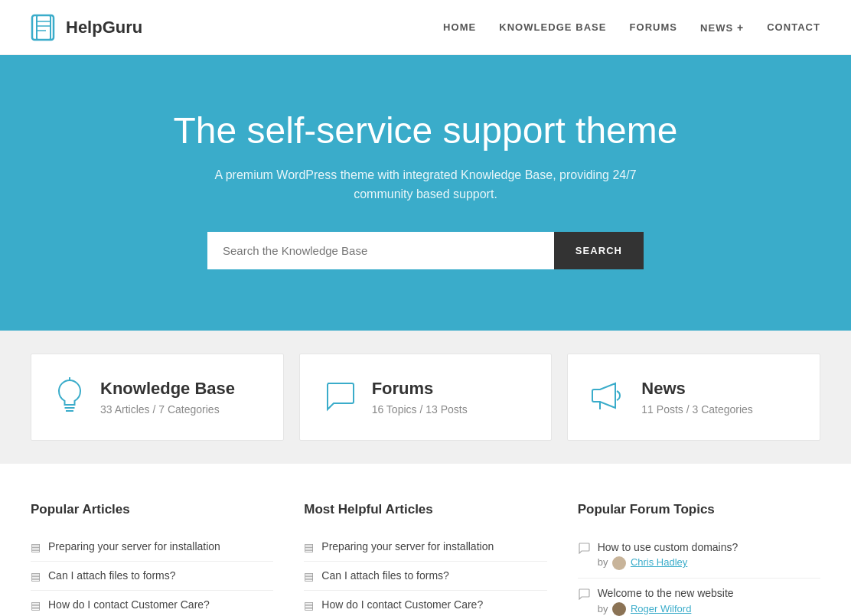  I want to click on hero-subtitle: A premium WordPress theme with integrate…, so click(426, 185).